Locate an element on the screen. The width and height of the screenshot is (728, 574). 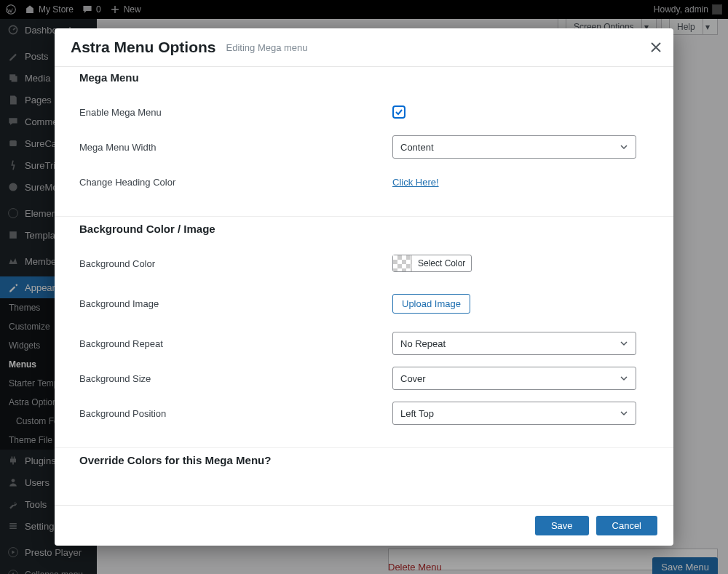
bg-section-heading: Background Color / Image is located at coordinates (364, 228).